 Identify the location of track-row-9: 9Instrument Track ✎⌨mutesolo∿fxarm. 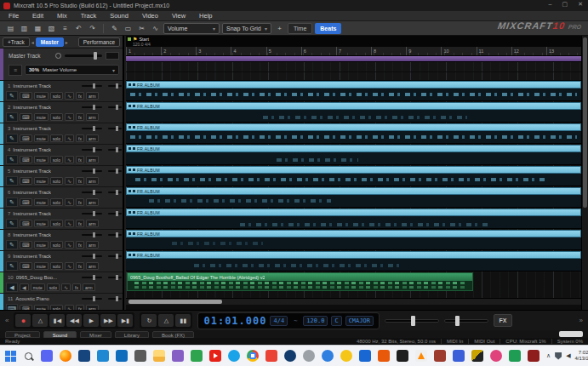
(62, 262).